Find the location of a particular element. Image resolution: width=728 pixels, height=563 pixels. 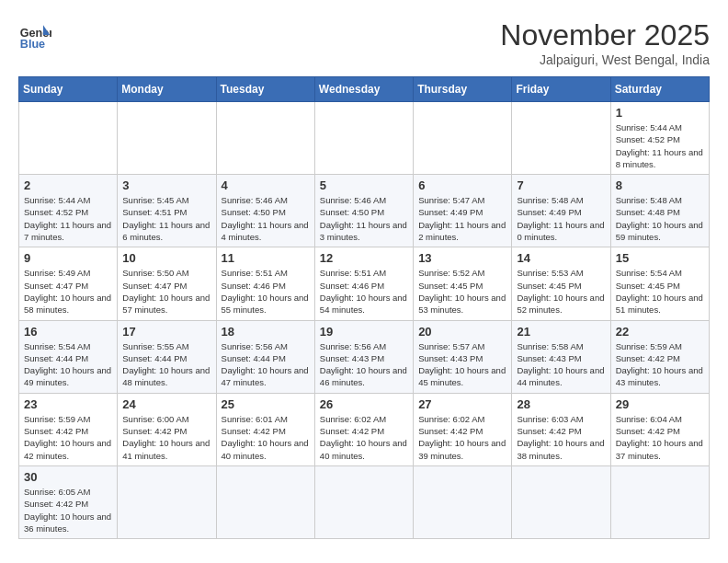

calendar-cell: 26Sunrise: 6:02 AM Sunset: 4:42 PM Dayli… is located at coordinates (364, 429).